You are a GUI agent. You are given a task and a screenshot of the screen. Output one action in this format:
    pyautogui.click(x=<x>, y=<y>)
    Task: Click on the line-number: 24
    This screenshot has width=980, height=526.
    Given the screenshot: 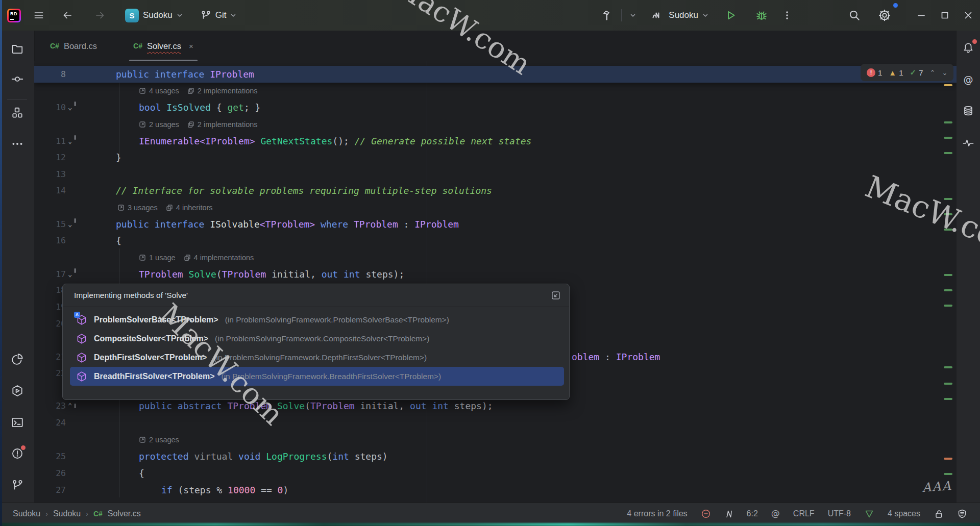 What is the action you would take?
    pyautogui.click(x=54, y=422)
    